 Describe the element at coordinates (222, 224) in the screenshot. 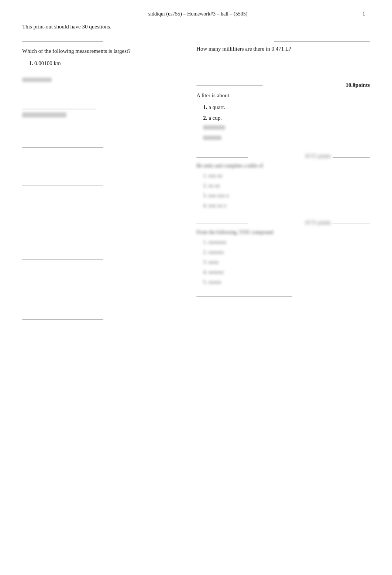

I see `divider-q5-left` at that location.